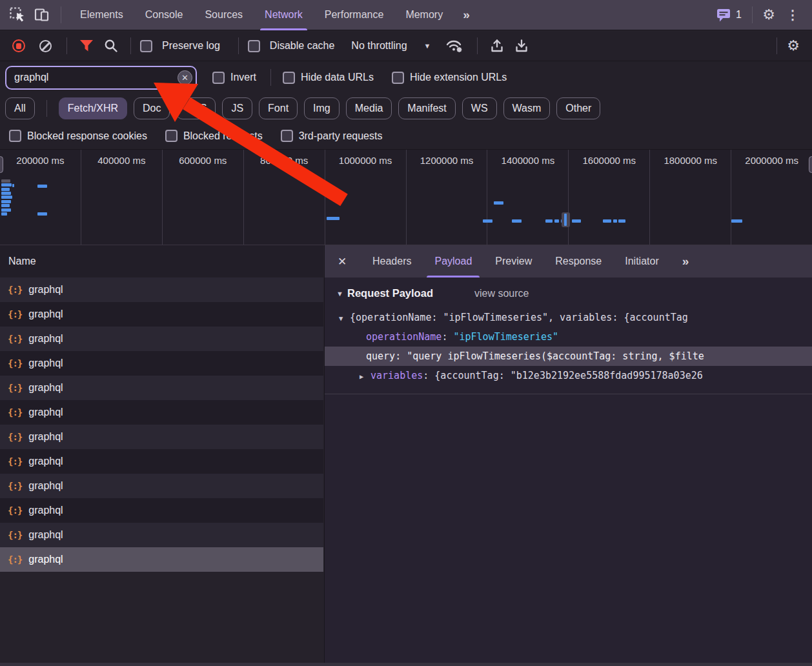  What do you see at coordinates (568, 337) in the screenshot?
I see `payload-tree-row: operationName: "ipFlowTimeseries"` at bounding box center [568, 337].